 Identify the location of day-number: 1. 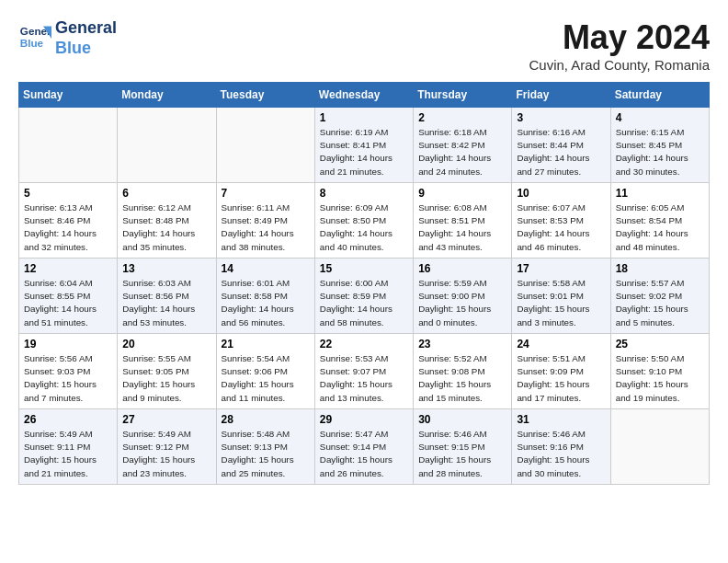
(364, 118).